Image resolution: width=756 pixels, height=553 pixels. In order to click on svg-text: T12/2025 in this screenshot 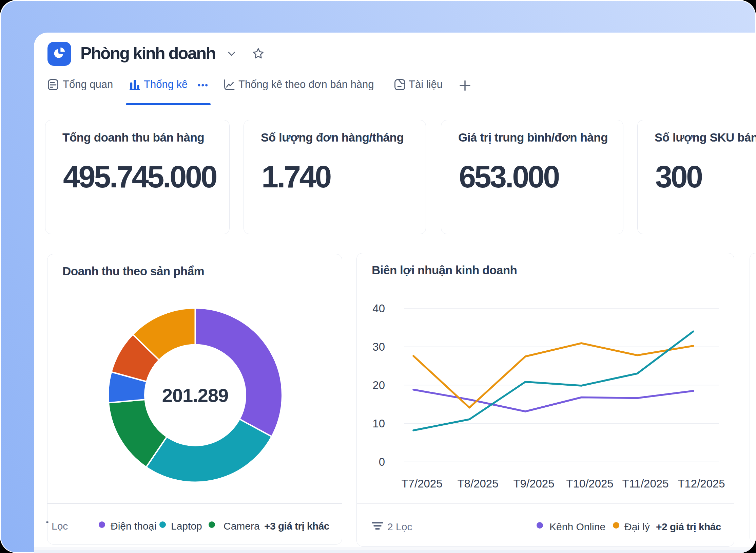, I will do `click(701, 483)`.